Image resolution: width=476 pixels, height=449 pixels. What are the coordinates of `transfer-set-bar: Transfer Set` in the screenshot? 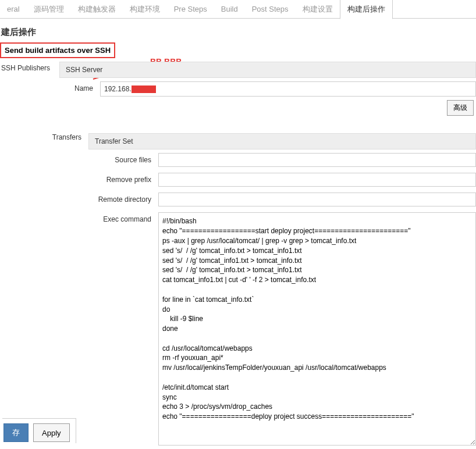 It's located at (282, 141).